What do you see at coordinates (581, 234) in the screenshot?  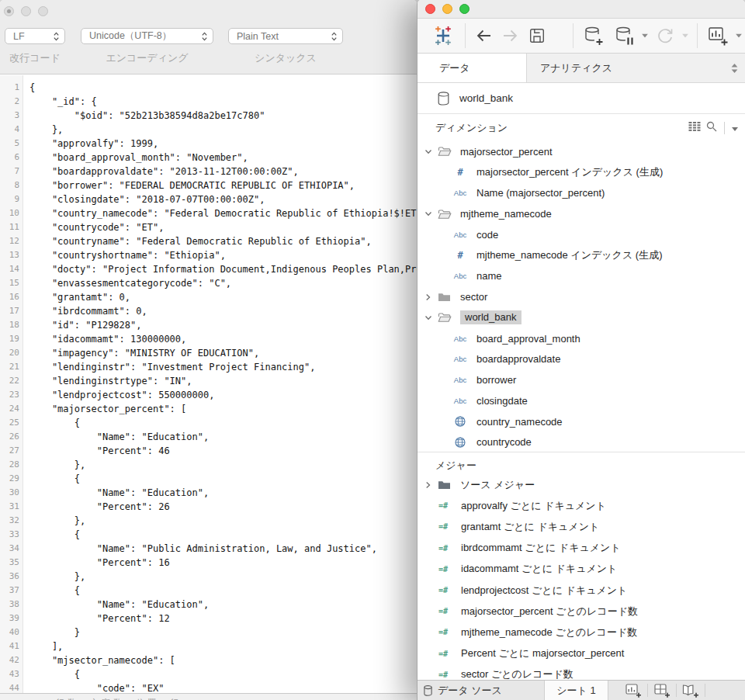 I see `field-row-code: Abccode` at bounding box center [581, 234].